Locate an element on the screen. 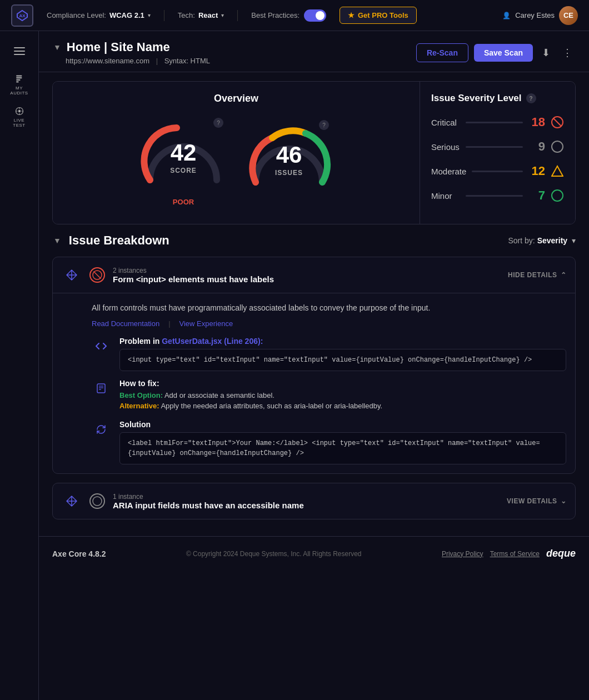  doc-icon is located at coordinates (101, 388).